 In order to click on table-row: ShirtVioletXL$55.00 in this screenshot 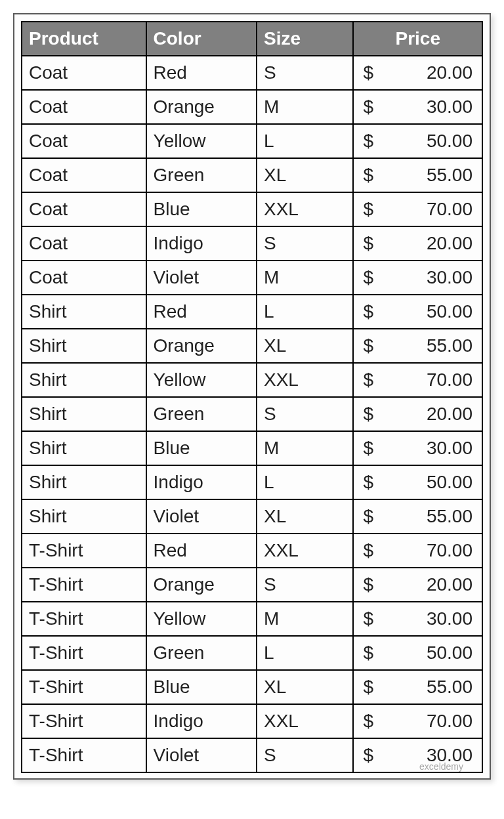, I will do `click(252, 516)`.